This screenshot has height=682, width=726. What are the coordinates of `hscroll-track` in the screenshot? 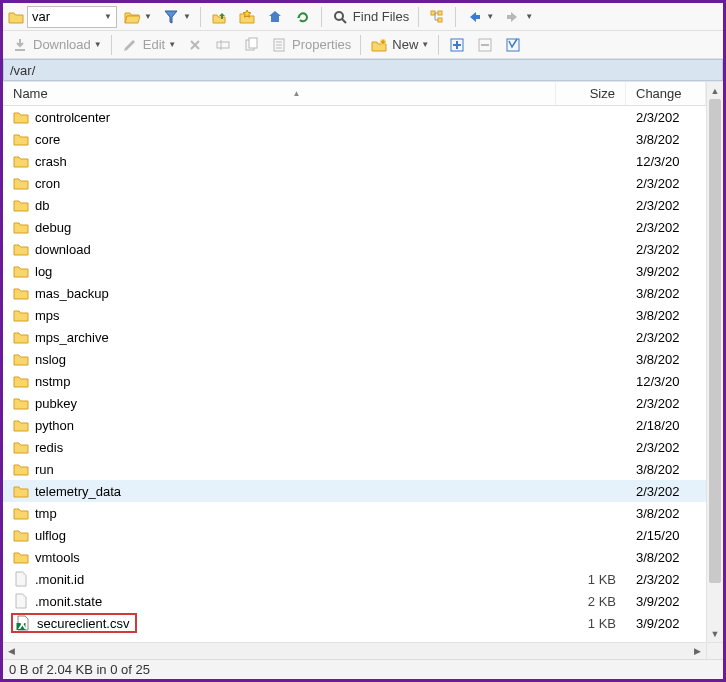 It's located at (354, 651).